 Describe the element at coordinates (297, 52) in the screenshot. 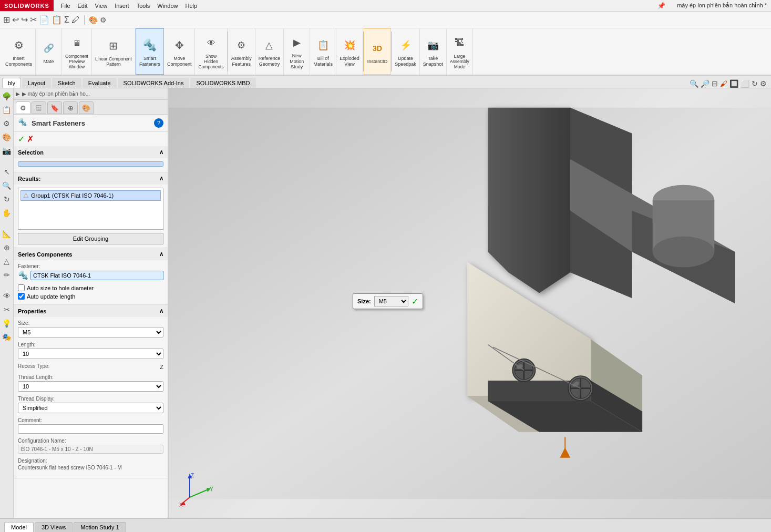

I see `ribbon-new-motion-study: ▶ NewMotionStudy` at that location.